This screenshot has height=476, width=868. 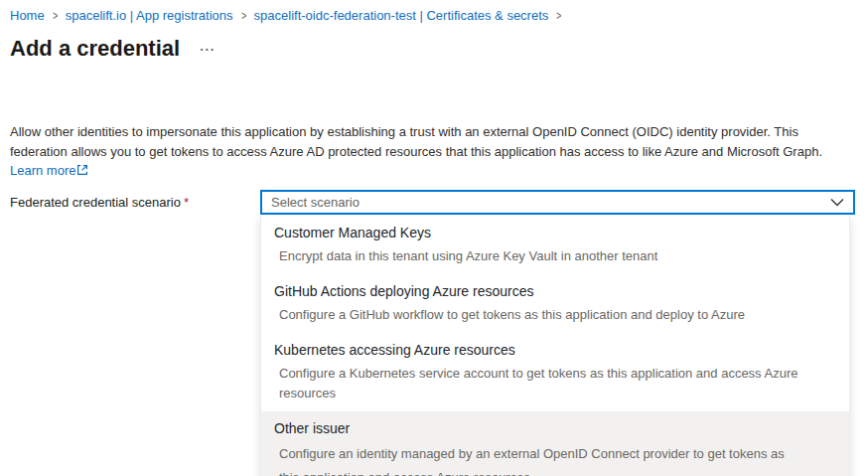 I want to click on breadcrumb: Home > spacelift.io | App registrations …, so click(x=286, y=16).